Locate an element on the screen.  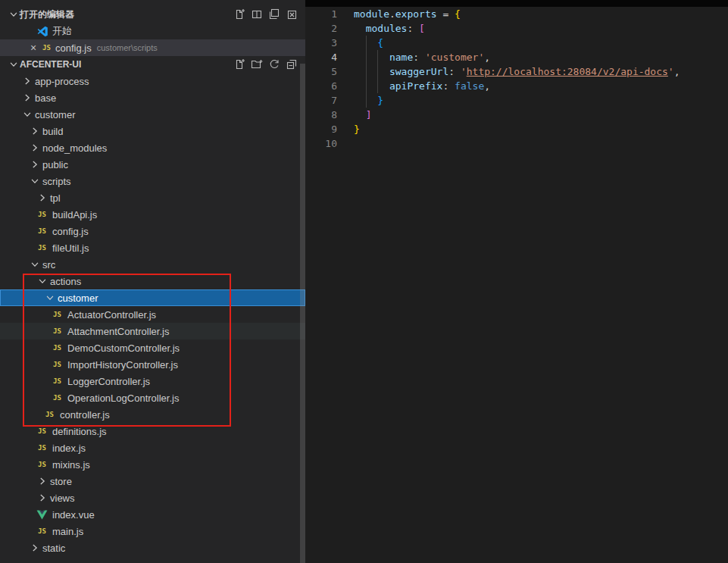
open-editors-title: 打开的编辑器 is located at coordinates (47, 15).